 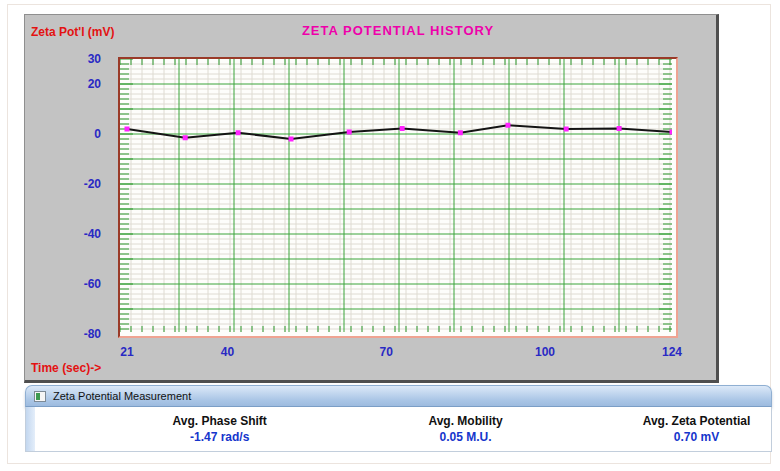 What do you see at coordinates (220, 437) in the screenshot?
I see `stat-value: -1.47 rad/s` at bounding box center [220, 437].